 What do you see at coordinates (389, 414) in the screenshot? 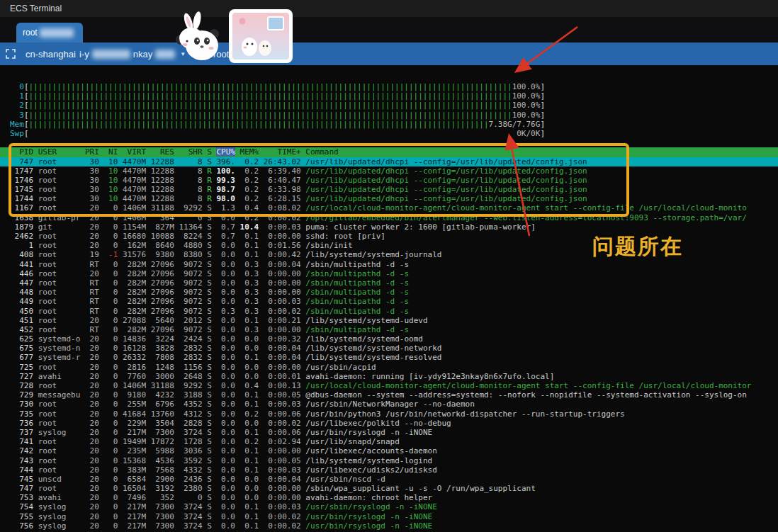
I see `process-row: 735 root 20 0 41684 13760 4312 S 0.0 0.2…` at bounding box center [389, 414].